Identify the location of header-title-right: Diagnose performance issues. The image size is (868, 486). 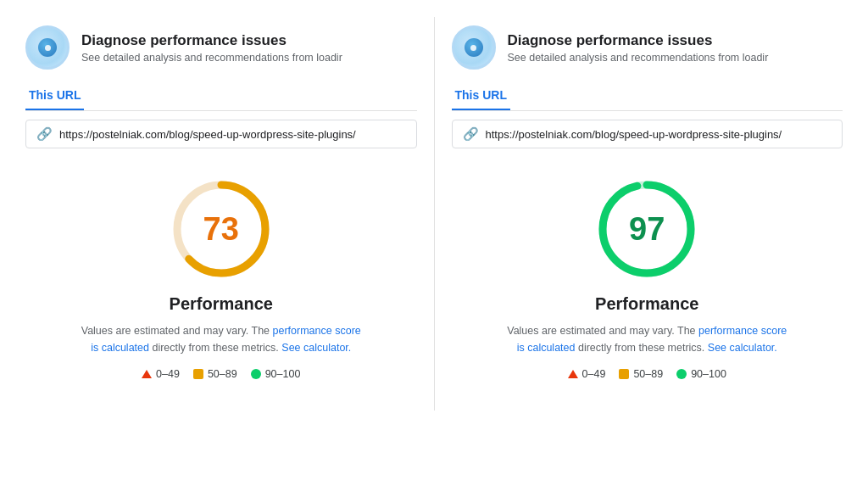
(638, 41).